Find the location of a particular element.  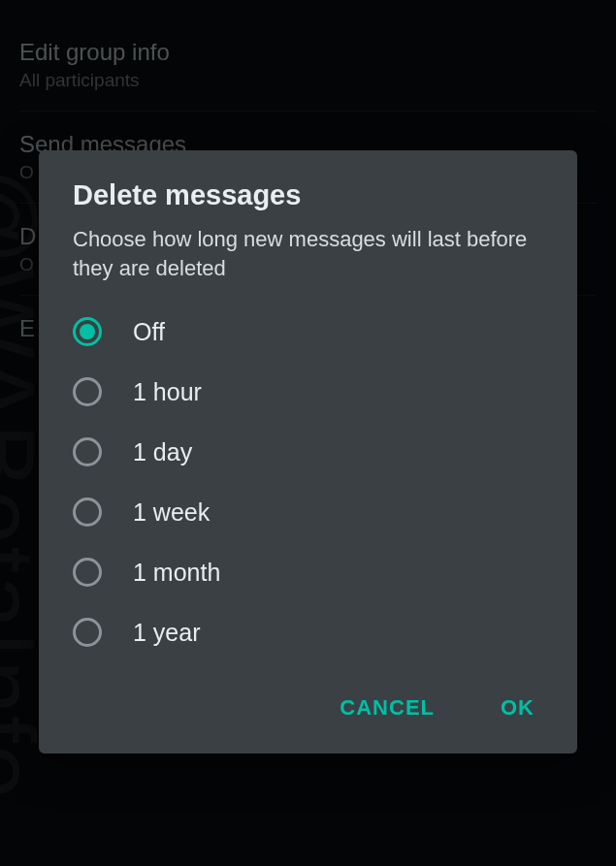

cancel-button: CANCEL is located at coordinates (387, 708).